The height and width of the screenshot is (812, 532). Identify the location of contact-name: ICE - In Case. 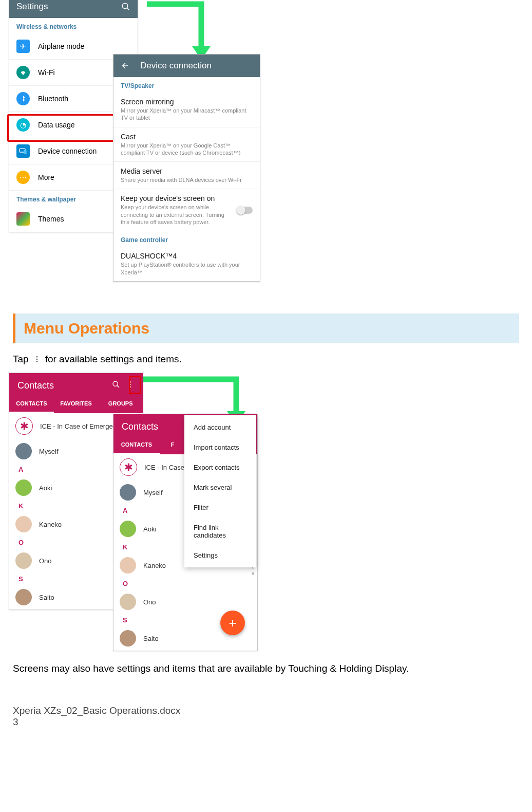
(164, 468).